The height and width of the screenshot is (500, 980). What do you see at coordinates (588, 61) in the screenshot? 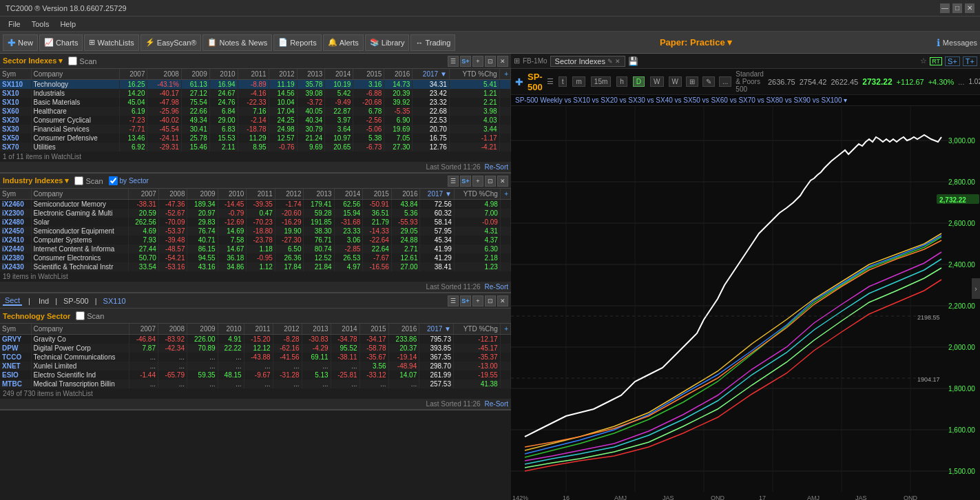
I see `sector-indexes-tab: Sector Indexes ✎ ✕` at bounding box center [588, 61].